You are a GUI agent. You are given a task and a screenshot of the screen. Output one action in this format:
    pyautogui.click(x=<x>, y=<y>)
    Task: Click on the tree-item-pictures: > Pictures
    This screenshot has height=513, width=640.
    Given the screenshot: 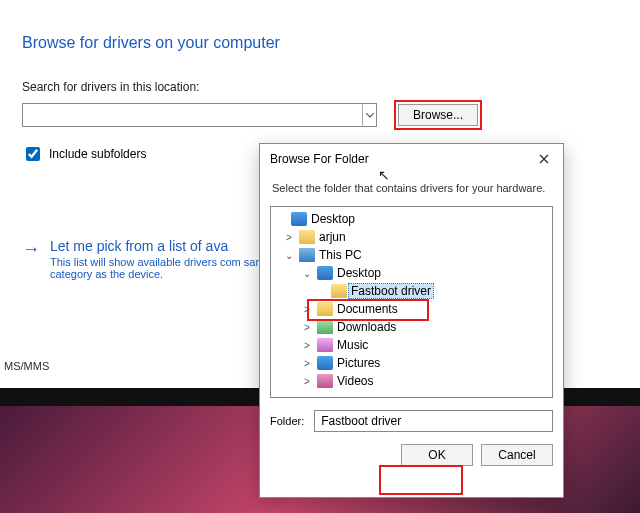 What is the action you would take?
    pyautogui.click(x=412, y=363)
    